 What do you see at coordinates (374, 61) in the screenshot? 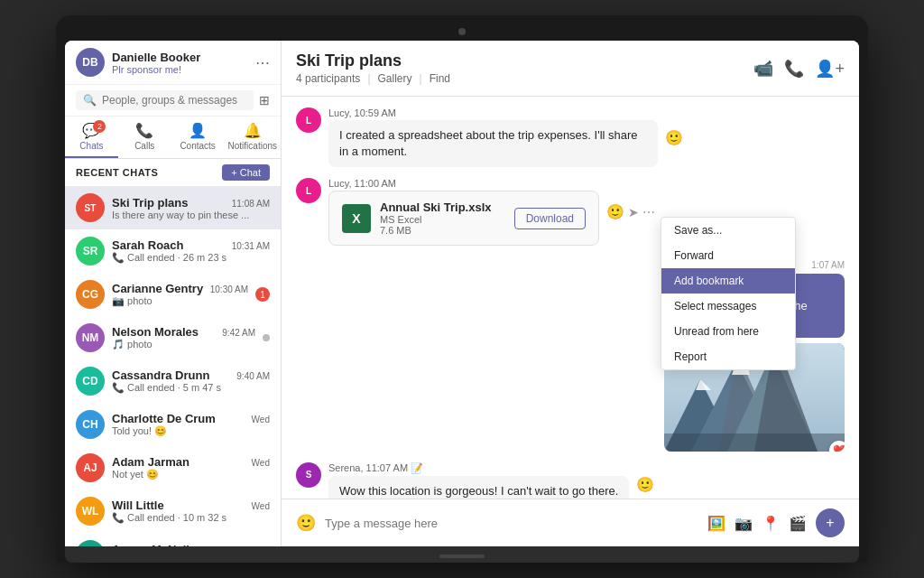
I see `chat-title: Ski Trip plans` at bounding box center [374, 61].